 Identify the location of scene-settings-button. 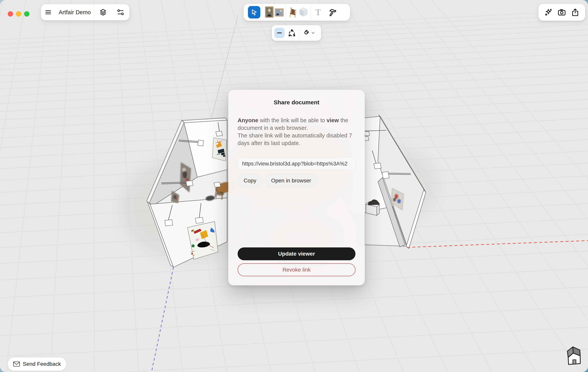
(121, 12).